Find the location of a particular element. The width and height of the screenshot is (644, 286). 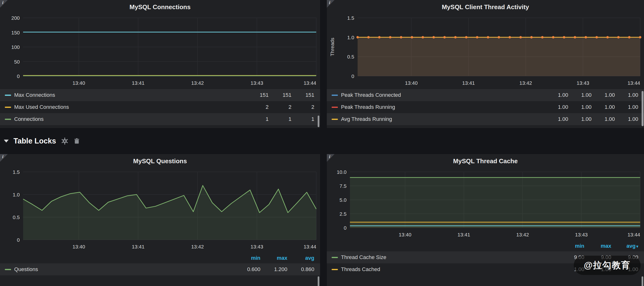

panel-title: MySQL Questions is located at coordinates (160, 161).